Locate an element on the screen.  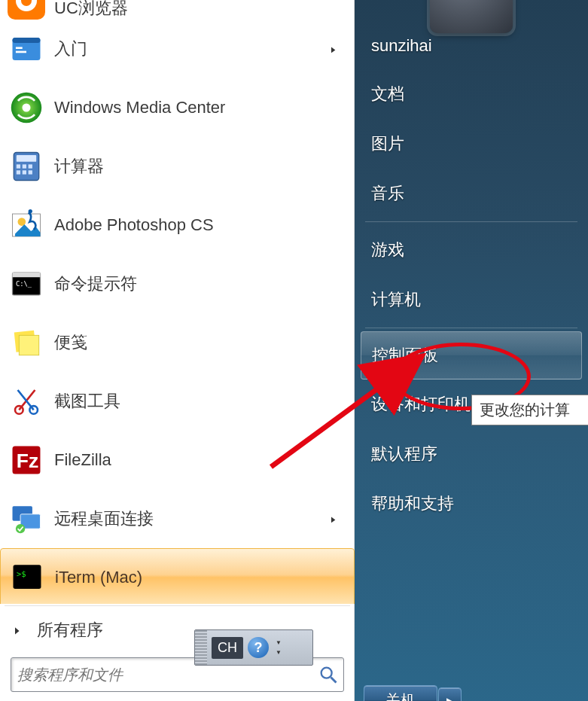
program-item: Windows Media Center is located at coordinates (178, 108).